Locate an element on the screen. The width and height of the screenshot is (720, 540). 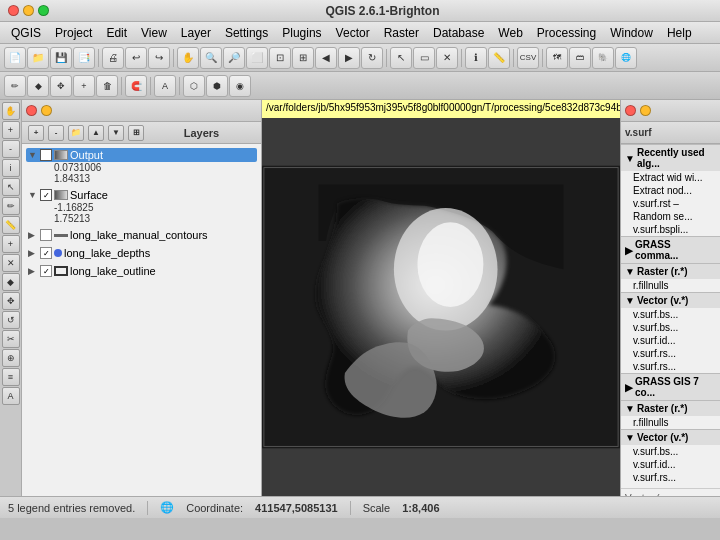
select-rect-btn: ▭ is located at coordinates (424, 58).